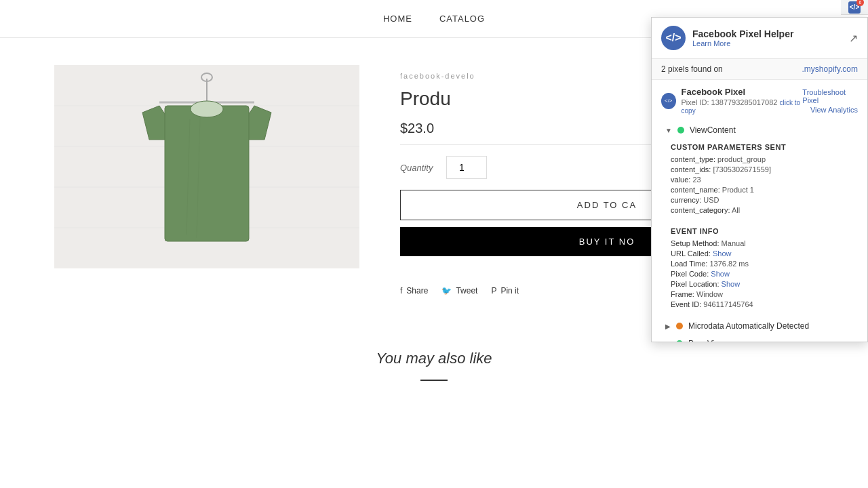  Describe the element at coordinates (494, 291) in the screenshot. I see `pinterest-icon: P` at that location.